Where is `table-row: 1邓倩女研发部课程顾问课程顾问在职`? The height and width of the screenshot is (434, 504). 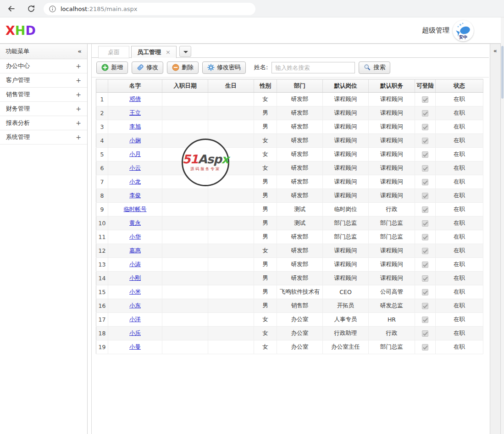 table-row: 1邓倩女研发部课程顾问课程顾问在职 is located at coordinates (290, 100).